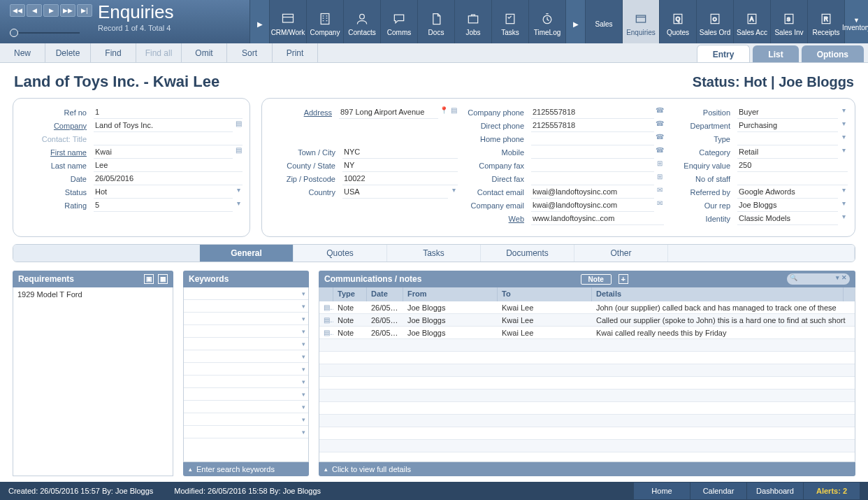  I want to click on calendar-button: Calendar, so click(718, 491).